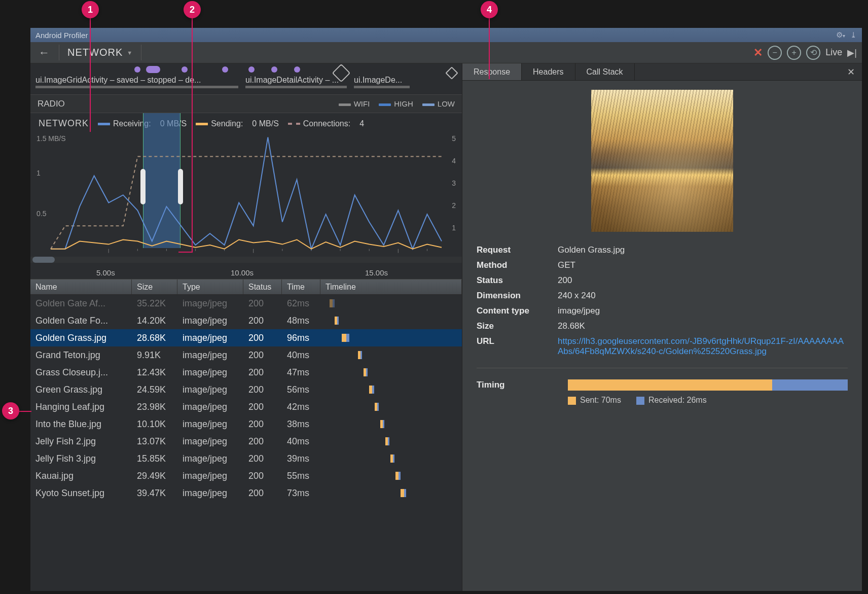 The image size is (868, 594). I want to click on cell-name: Grand Teton.jpg, so click(81, 355).